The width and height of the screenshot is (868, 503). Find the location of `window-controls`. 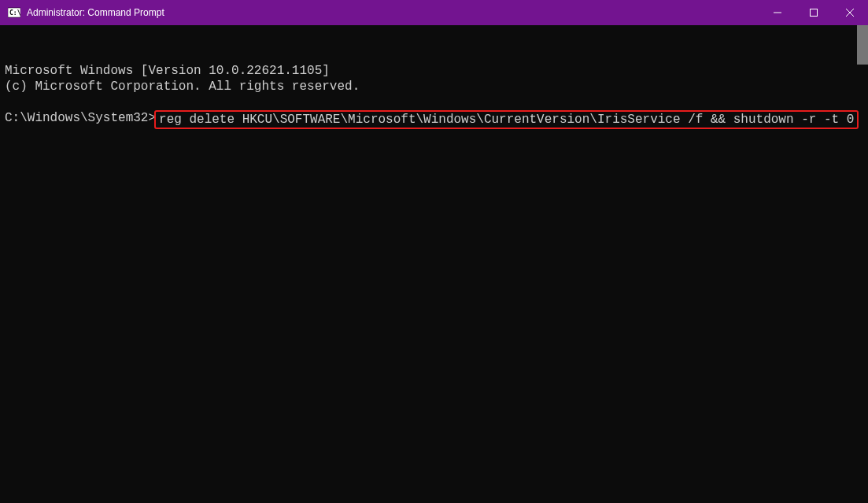

window-controls is located at coordinates (814, 13).